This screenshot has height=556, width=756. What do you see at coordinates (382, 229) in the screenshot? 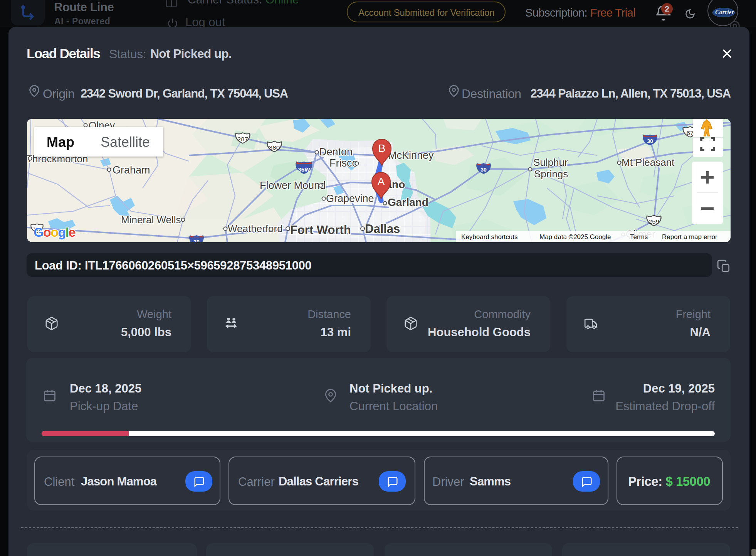
I see `svg-text: Dallas` at bounding box center [382, 229].